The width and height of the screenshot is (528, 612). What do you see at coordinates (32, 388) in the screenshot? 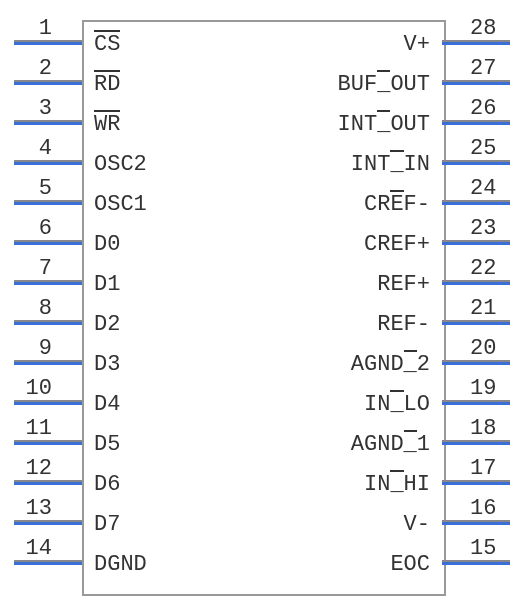
I see `pin-number-10: 10` at bounding box center [32, 388].